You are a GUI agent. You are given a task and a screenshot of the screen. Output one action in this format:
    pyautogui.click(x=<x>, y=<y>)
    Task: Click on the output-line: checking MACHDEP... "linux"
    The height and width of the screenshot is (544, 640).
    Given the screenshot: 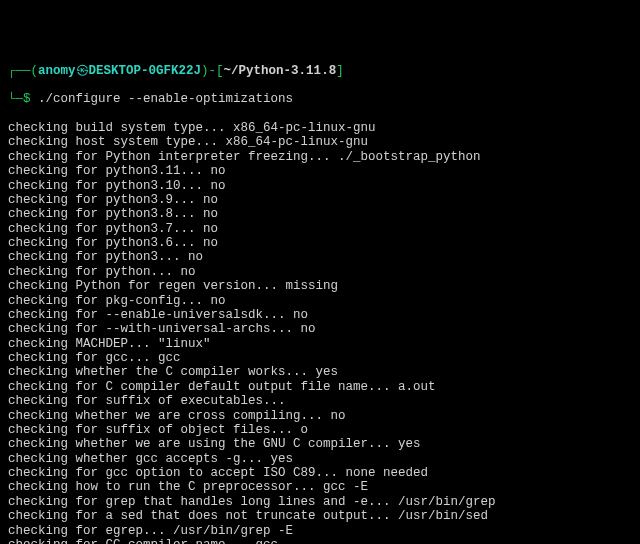 What is the action you would take?
    pyautogui.click(x=320, y=344)
    